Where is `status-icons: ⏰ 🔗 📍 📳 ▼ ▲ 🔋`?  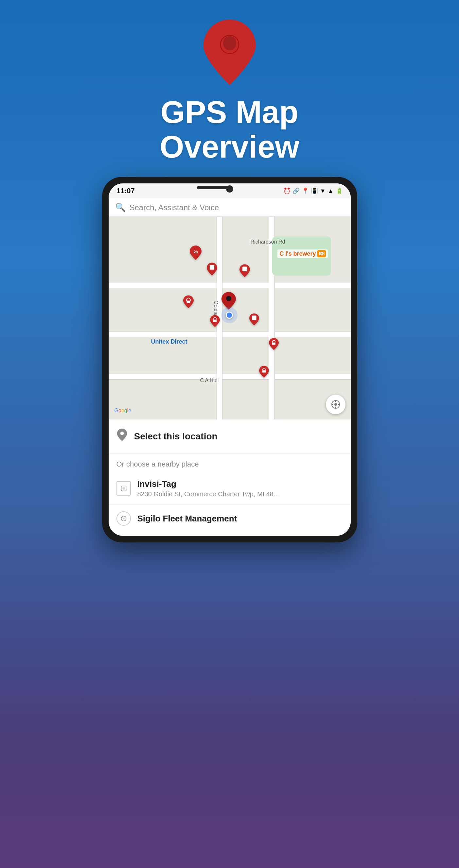 status-icons: ⏰ 🔗 📍 📳 ▼ ▲ 🔋 is located at coordinates (313, 191).